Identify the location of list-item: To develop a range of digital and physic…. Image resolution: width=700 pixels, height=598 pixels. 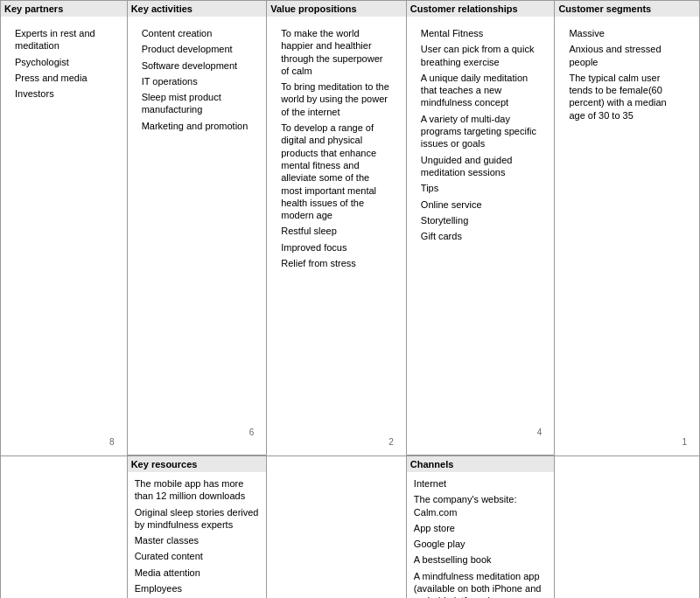
(336, 171).